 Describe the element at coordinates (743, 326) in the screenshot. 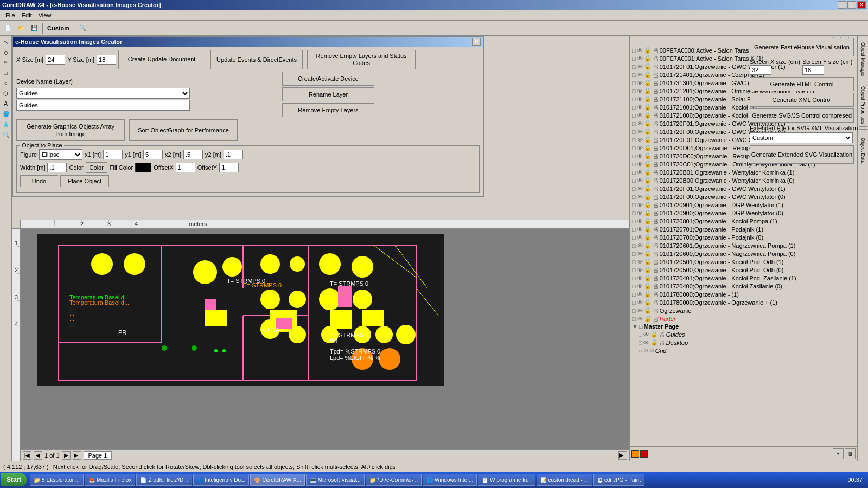

I see `layer-item-masterpage: ▼ □ Master Page` at that location.